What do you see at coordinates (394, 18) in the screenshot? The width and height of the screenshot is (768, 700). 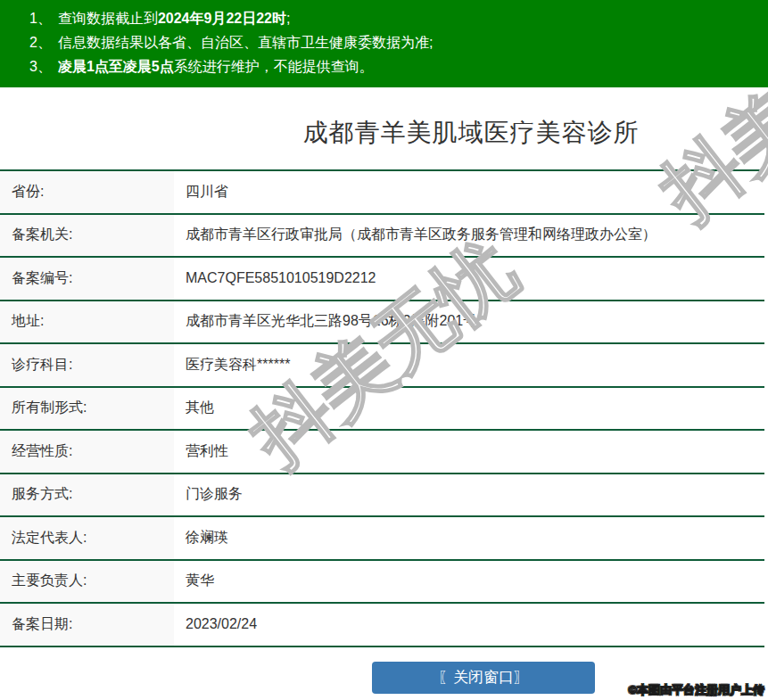 I see `notice-line-1: 1、查询数据截止到2024年9月22日22时;` at bounding box center [394, 18].